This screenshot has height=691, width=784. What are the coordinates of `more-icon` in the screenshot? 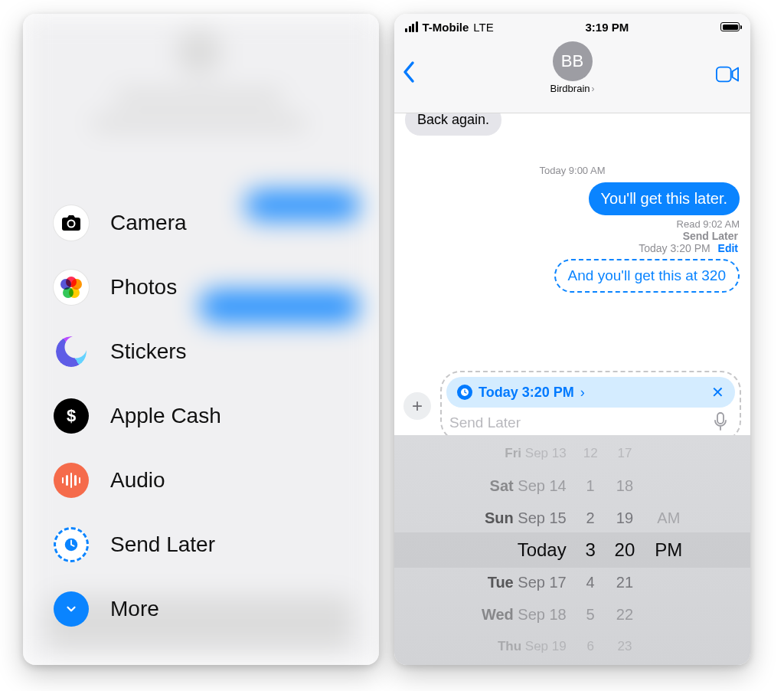 It's located at (71, 609).